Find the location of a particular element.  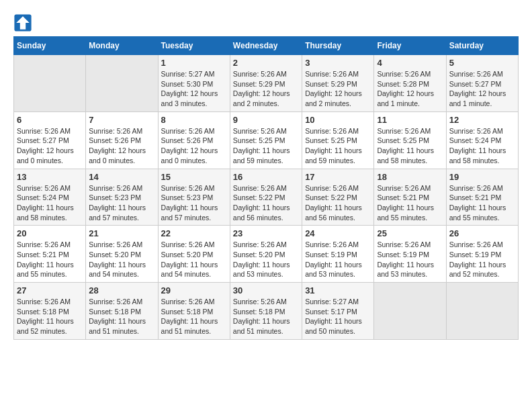

week-row-1: 1Sunrise: 5:27 AM Sunset: 5:30 PM Daylig… is located at coordinates (266, 83).